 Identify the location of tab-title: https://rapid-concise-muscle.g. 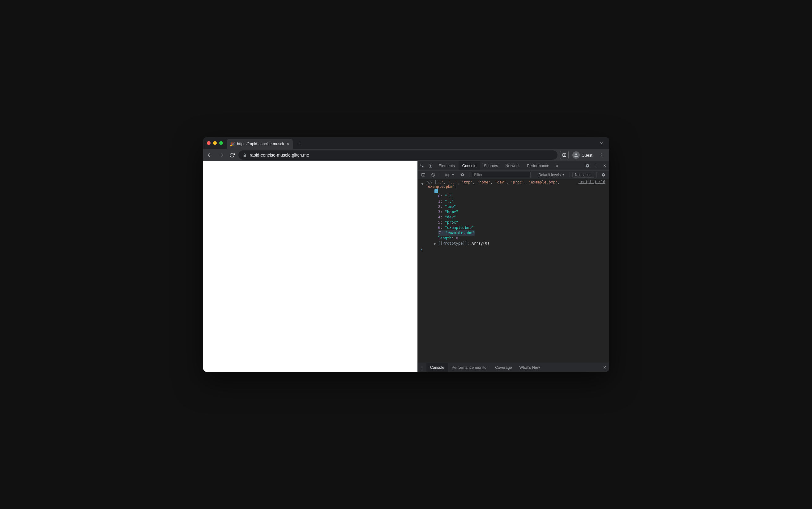
(260, 144).